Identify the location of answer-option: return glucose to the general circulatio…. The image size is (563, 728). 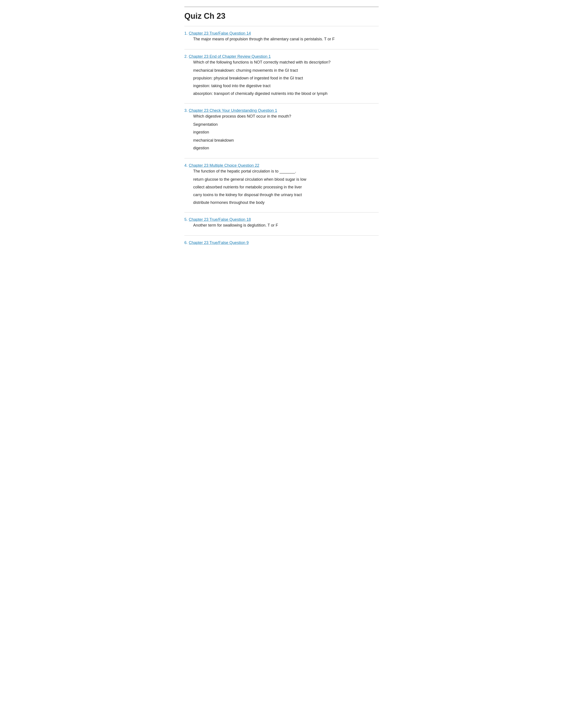
(286, 179).